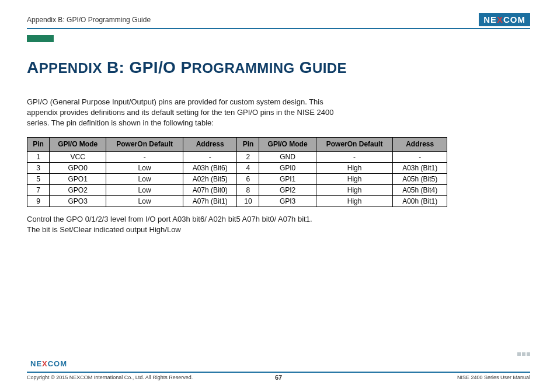  I want to click on table-cell: GND, so click(287, 158).